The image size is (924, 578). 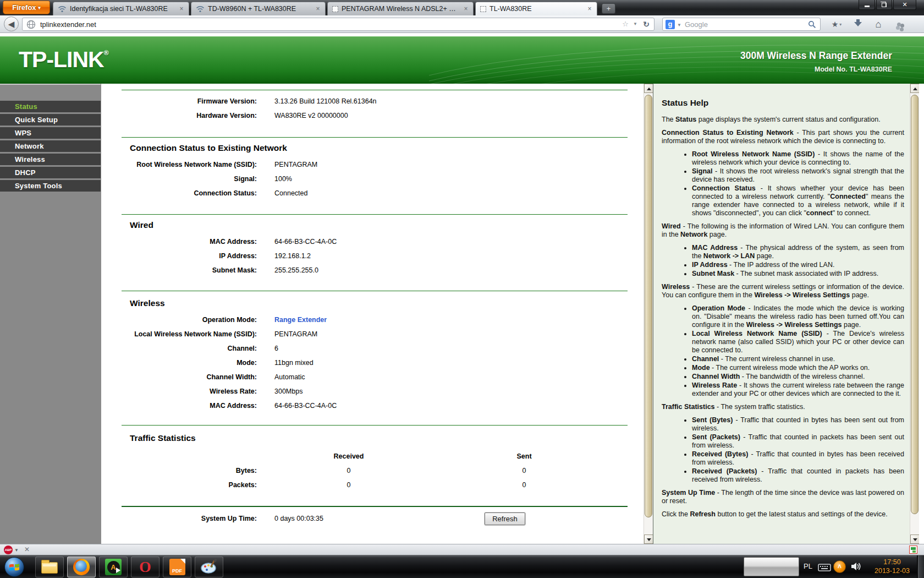 I want to click on taskbar-app-pdf-viewer: PDF, so click(x=177, y=567).